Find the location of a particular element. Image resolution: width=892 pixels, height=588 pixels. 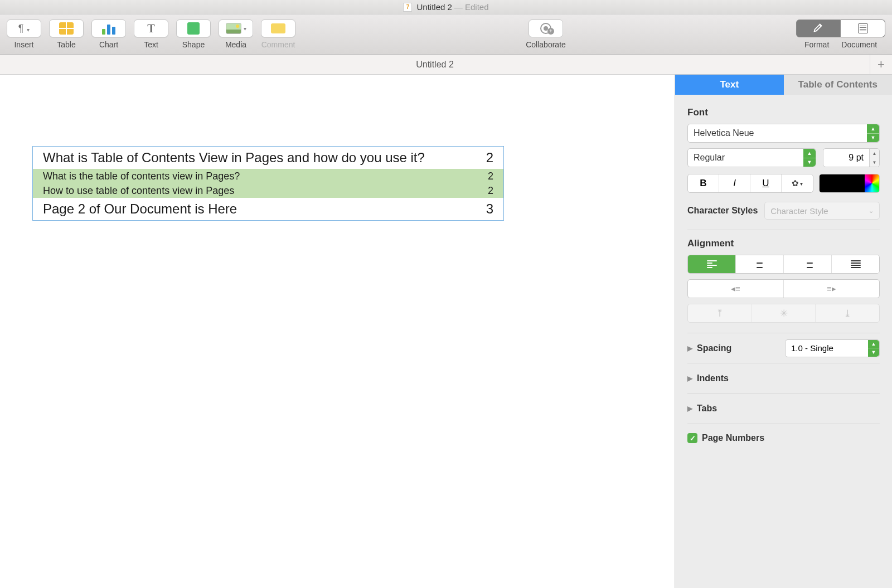

font-style-select: Regular ▲▼ is located at coordinates (752, 158).